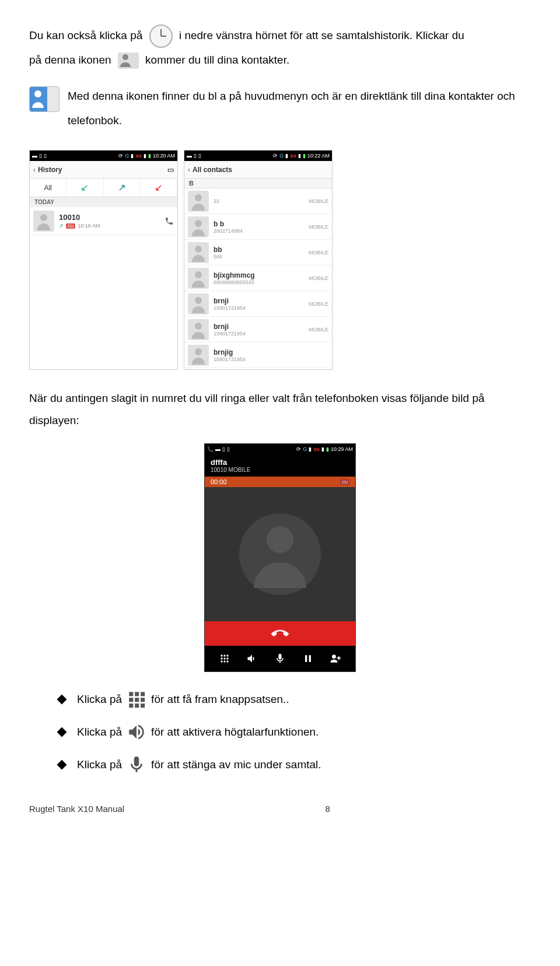 The image size is (560, 966). I want to click on hangup-button, so click(280, 634).